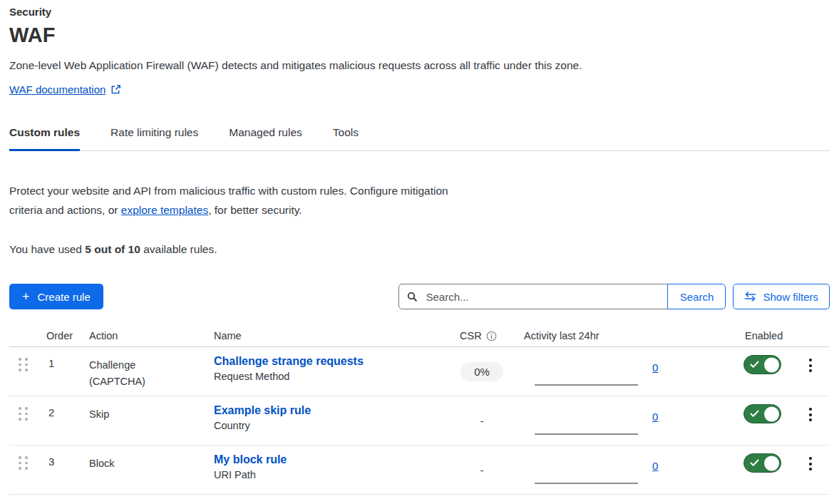 This screenshot has height=504, width=839. Describe the element at coordinates (58, 336) in the screenshot. I see `column-header-order: Order` at that location.